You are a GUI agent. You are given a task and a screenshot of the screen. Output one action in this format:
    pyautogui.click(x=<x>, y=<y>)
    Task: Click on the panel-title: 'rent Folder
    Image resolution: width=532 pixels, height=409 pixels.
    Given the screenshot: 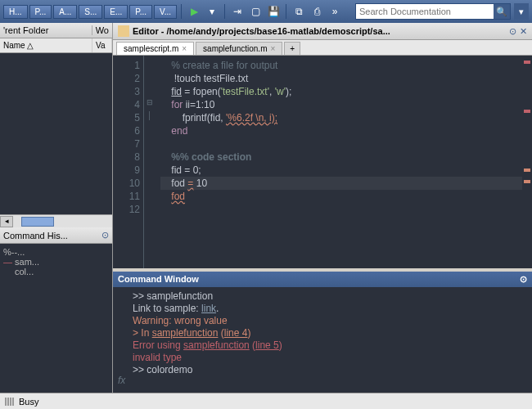 What is the action you would take?
    pyautogui.click(x=47, y=30)
    